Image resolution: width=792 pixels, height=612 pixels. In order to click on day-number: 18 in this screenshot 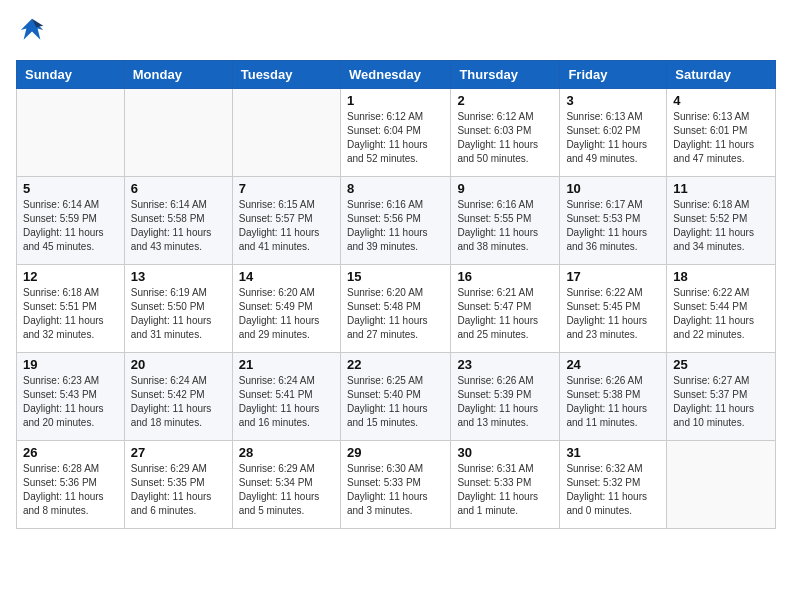, I will do `click(721, 276)`.